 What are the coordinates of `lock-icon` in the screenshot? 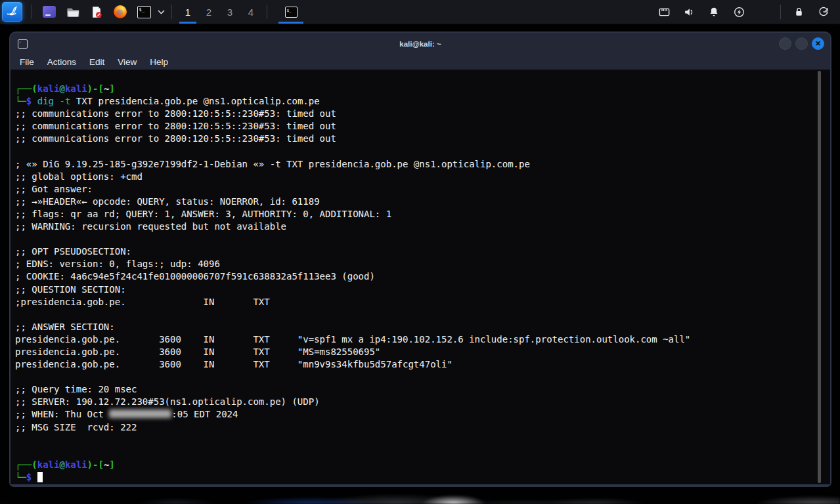 It's located at (799, 12).